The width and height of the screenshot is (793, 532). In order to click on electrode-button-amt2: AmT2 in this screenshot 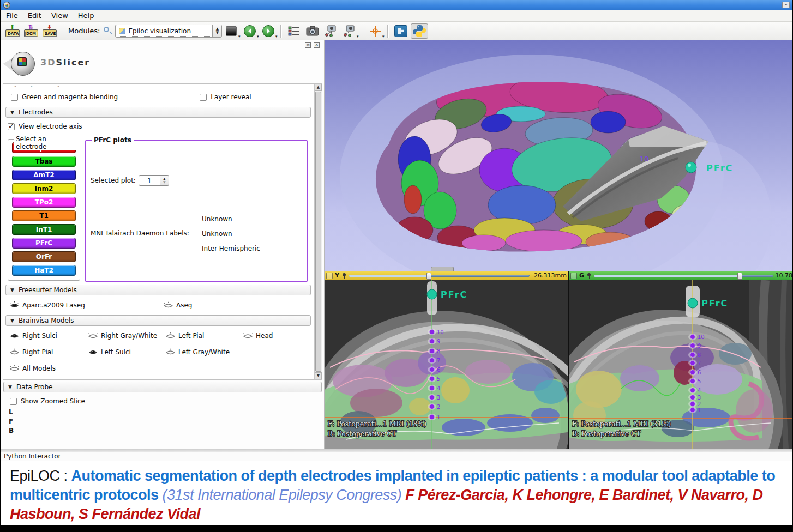, I will do `click(44, 175)`.